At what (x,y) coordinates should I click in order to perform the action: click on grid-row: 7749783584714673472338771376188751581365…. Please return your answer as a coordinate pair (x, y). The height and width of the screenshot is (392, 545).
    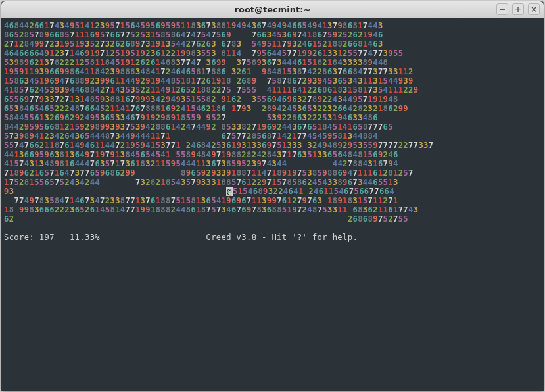
    Looking at the image, I should click on (272, 201).